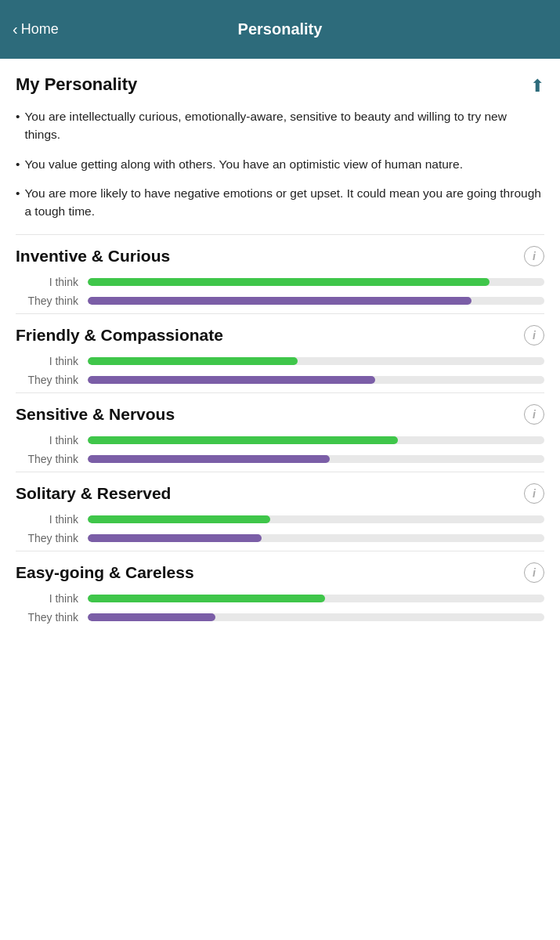  What do you see at coordinates (534, 494) in the screenshot?
I see `info-icon-3: i` at bounding box center [534, 494].